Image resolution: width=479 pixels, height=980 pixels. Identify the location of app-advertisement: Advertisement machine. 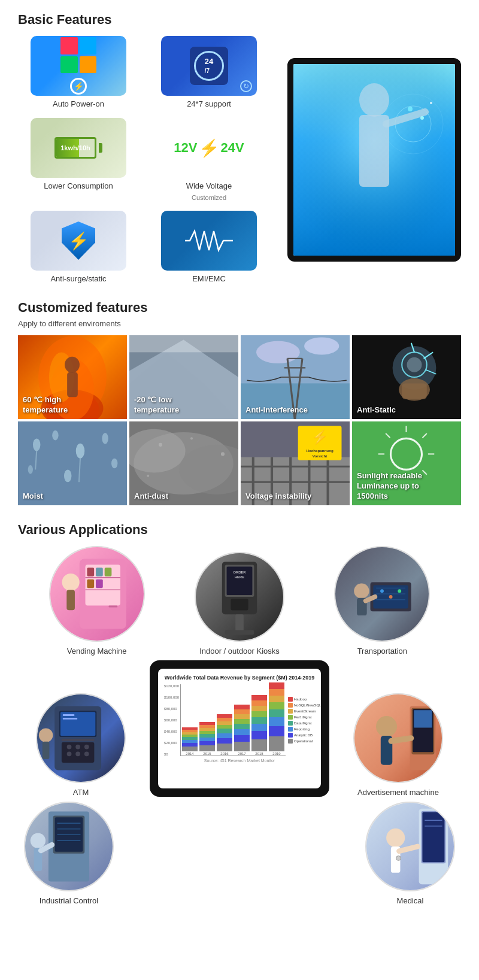
(398, 745).